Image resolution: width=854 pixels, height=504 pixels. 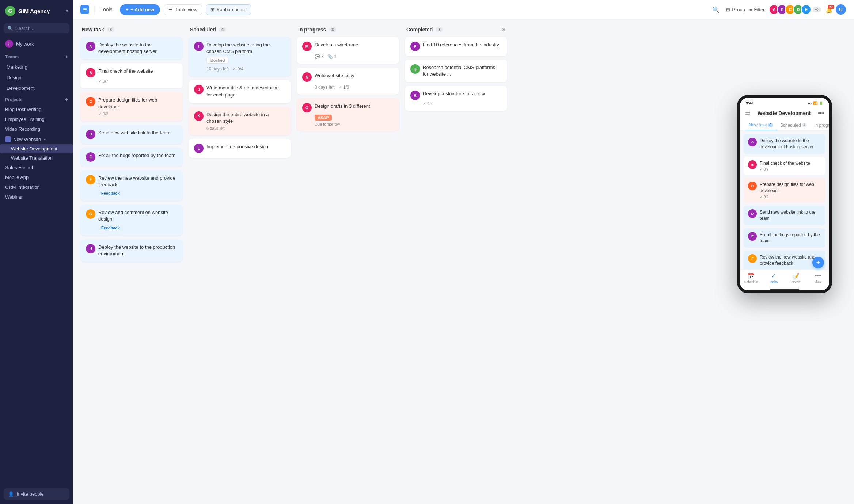 I want to click on mobile-card-3: C Prepare design files for web developer…, so click(x=785, y=190).